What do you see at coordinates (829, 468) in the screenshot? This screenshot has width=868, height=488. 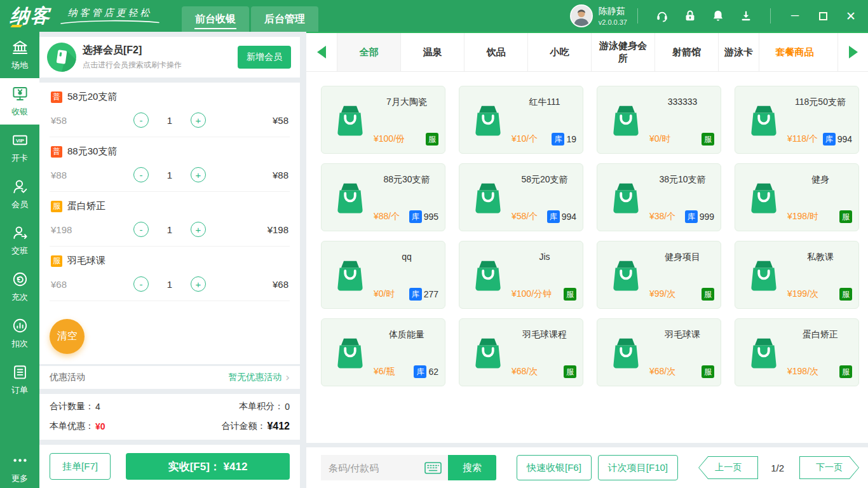 I see `next-page-button: 下一页` at bounding box center [829, 468].